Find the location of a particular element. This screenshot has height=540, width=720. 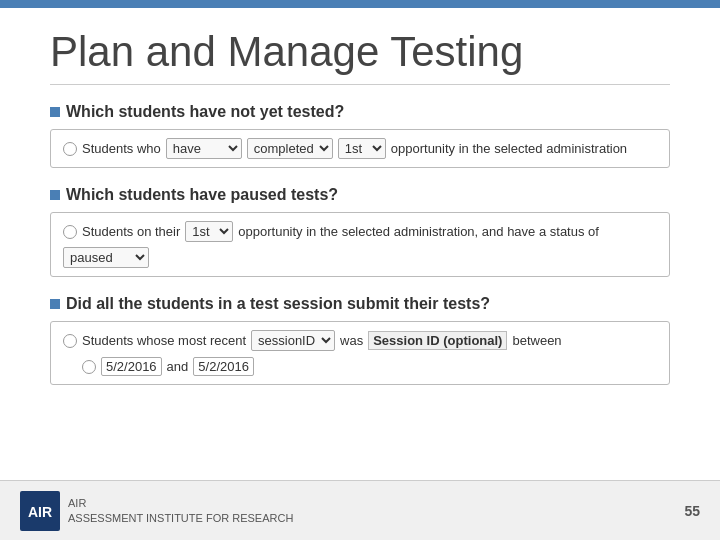

section1-select-opportunity: 1st 2nd 3rd is located at coordinates (362, 148).